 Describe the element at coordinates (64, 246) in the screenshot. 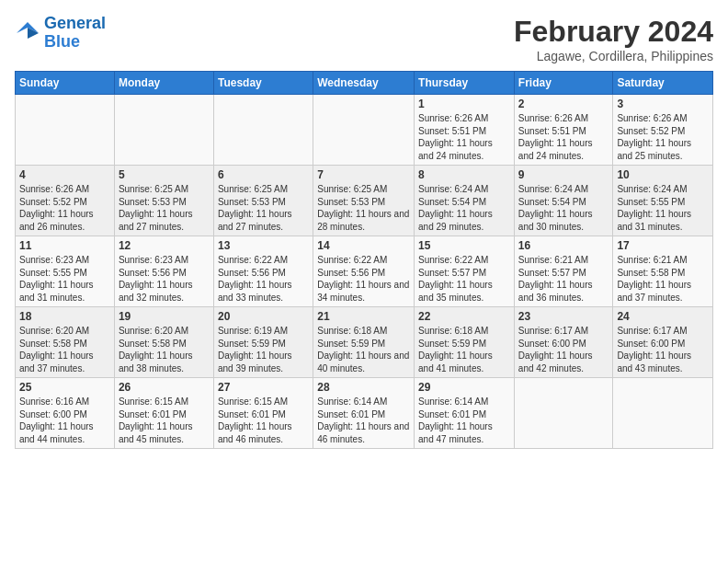

I see `day-number-11: 11` at that location.